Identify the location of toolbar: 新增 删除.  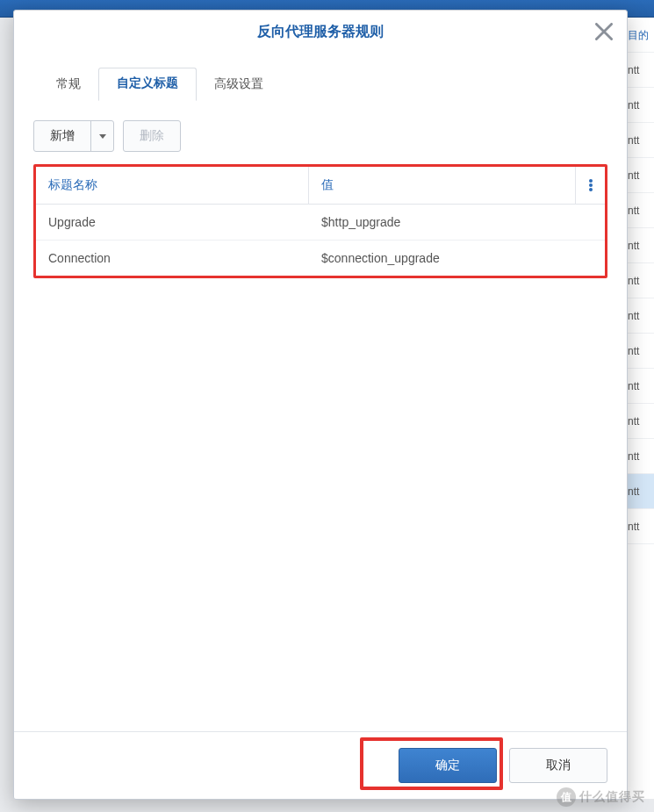
(320, 133).